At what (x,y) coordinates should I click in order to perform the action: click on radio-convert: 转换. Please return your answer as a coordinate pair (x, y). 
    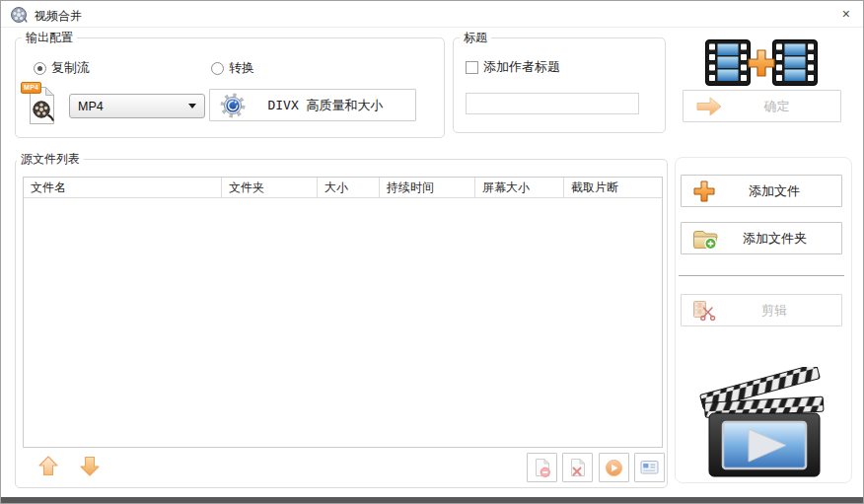
    Looking at the image, I should click on (233, 68).